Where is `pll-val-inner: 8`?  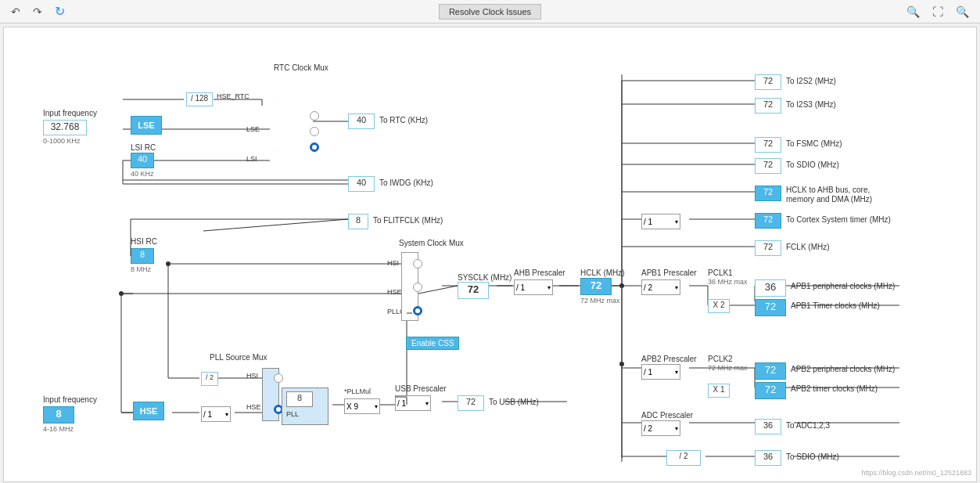
pll-val-inner: 8 is located at coordinates (300, 399).